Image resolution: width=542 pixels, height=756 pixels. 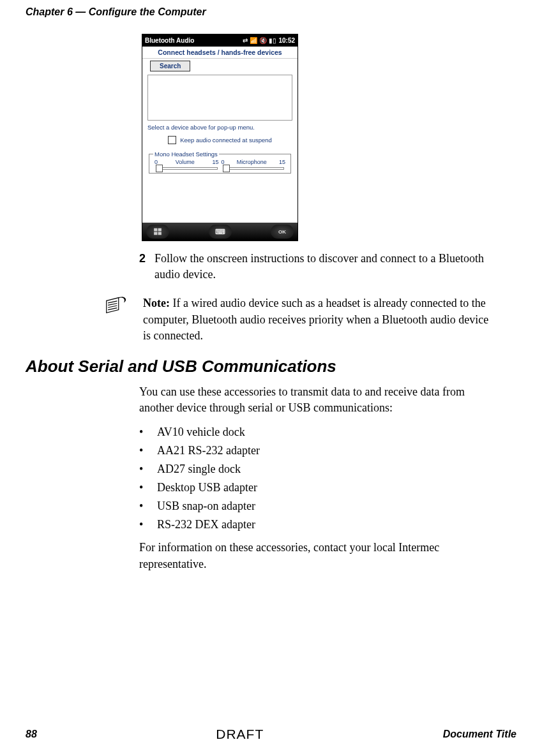 I want to click on volume-slider-thumb, so click(x=160, y=168).